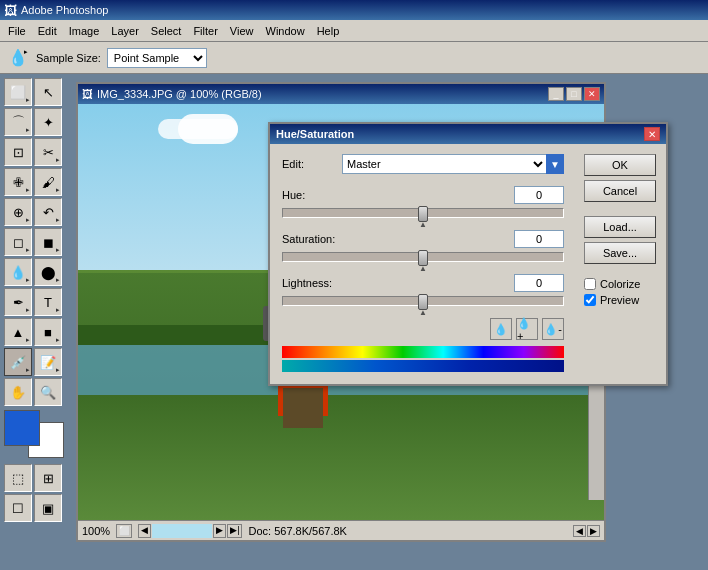 The image size is (708, 570). Describe the element at coordinates (166, 31) in the screenshot. I see `menu-select: Select` at that location.